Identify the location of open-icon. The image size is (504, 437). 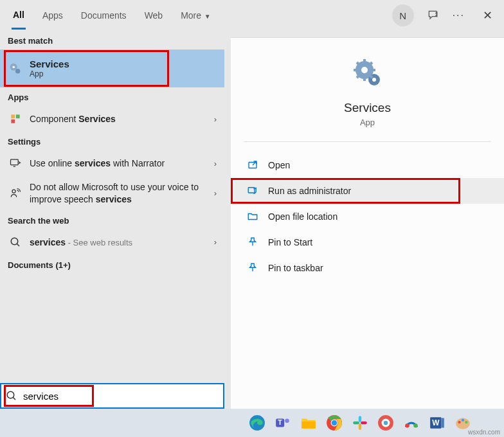
(253, 165).